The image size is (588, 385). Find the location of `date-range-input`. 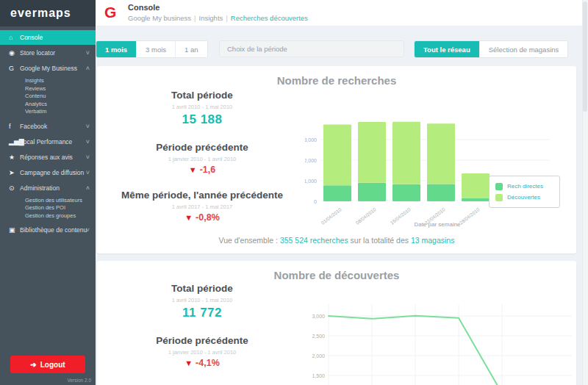

date-range-input is located at coordinates (312, 48).